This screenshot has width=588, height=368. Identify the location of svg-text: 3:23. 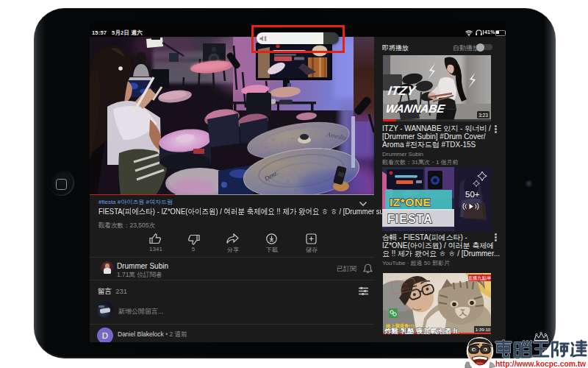
(484, 115).